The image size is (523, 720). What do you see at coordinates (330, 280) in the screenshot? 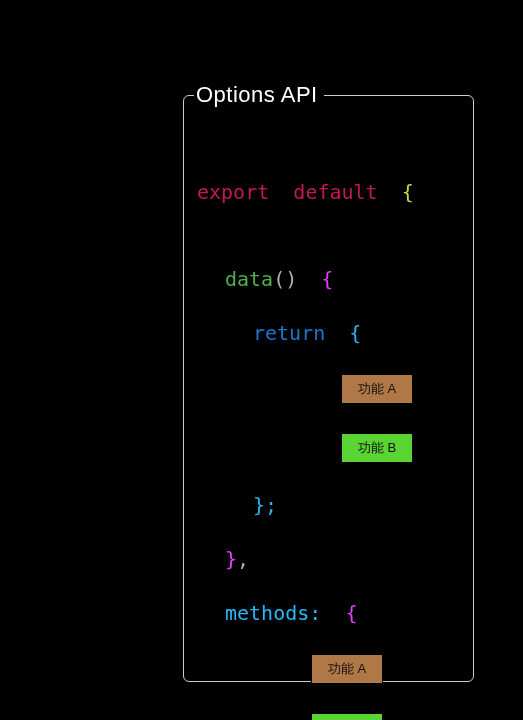
I see `code-line: data() {` at bounding box center [330, 280].